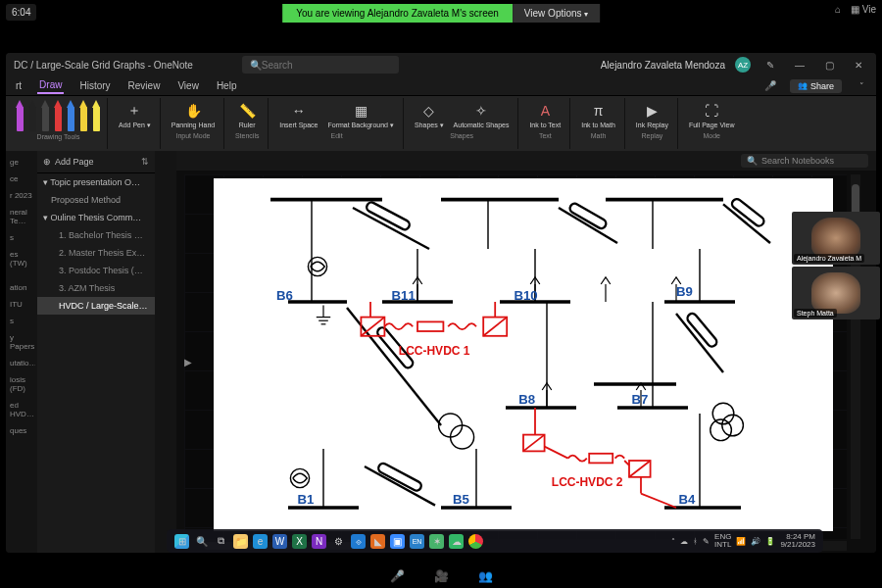 The image size is (882, 588). Describe the element at coordinates (838, 10) in the screenshot. I see `layout-icon: ⌂` at that location.